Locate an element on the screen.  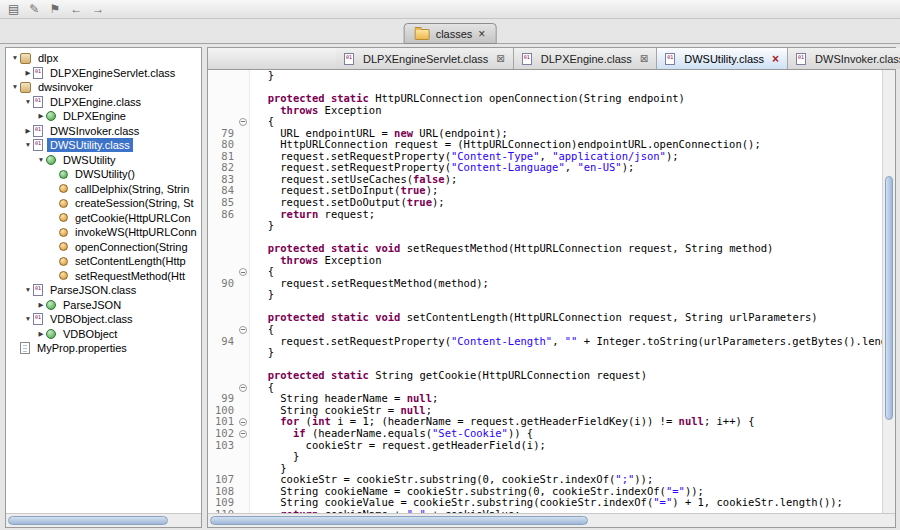
code-text: protected static String getCookie(HttpUR… is located at coordinates (451, 376).